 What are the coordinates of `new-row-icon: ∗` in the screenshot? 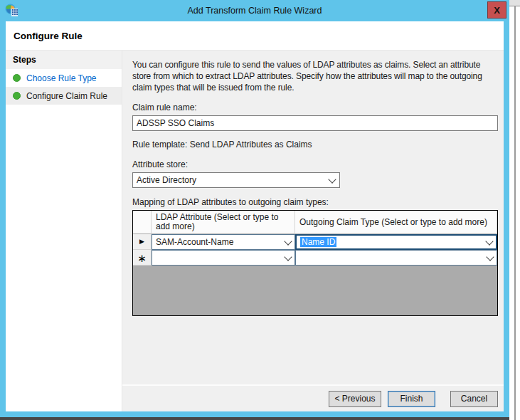 It's located at (142, 258).